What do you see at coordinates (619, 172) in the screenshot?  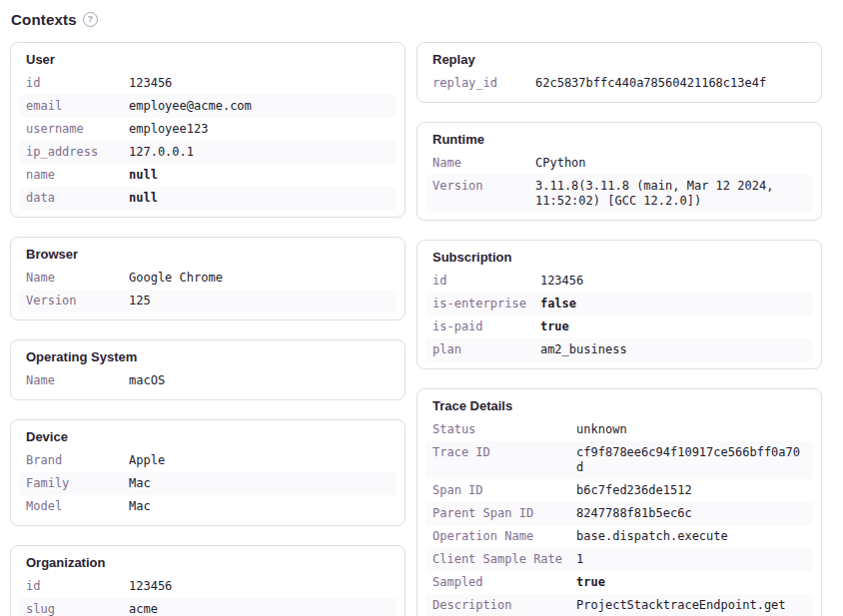 I see `context-card: Runtime Name CPython Version 3.11.8(3.11…` at bounding box center [619, 172].